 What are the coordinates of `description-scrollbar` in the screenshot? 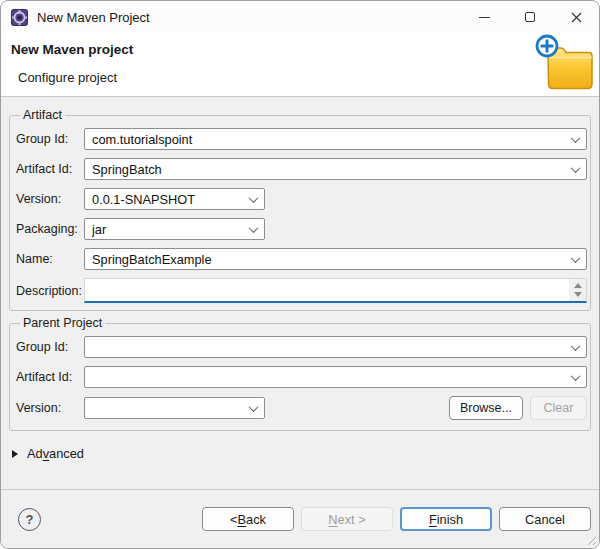 It's located at (578, 290).